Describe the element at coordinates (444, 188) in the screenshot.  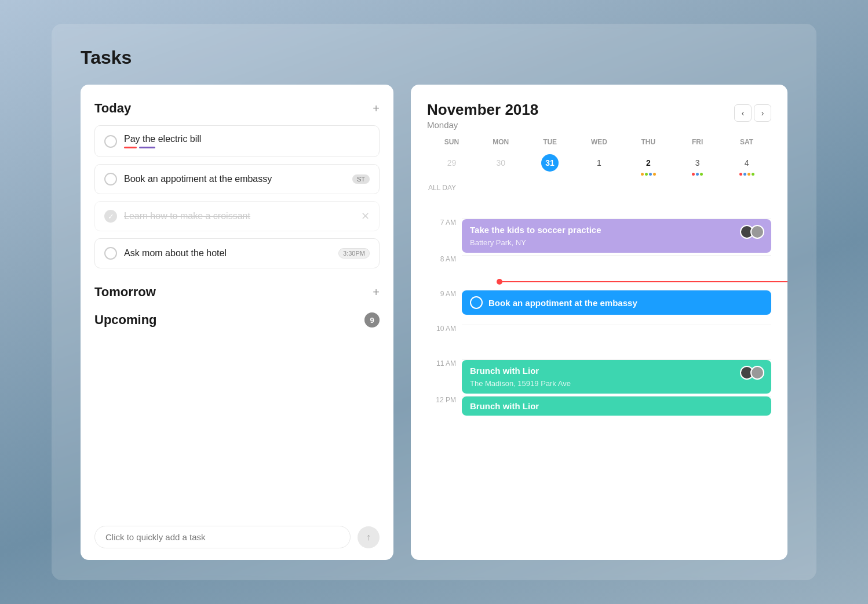
I see `time-label: ALL DAY` at that location.